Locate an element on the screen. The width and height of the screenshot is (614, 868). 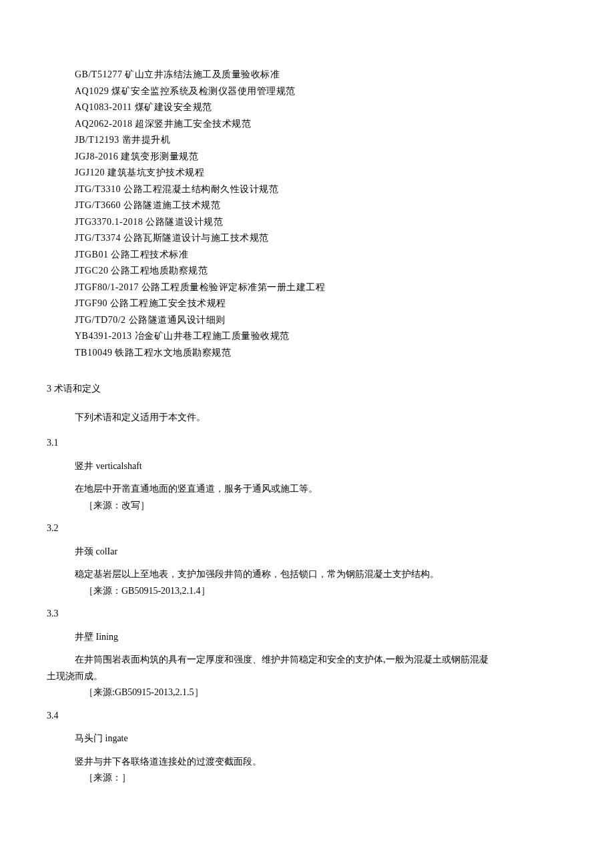
term-src-3-3: ［来源:GB50915-2013,2.1.5］ is located at coordinates (326, 693).